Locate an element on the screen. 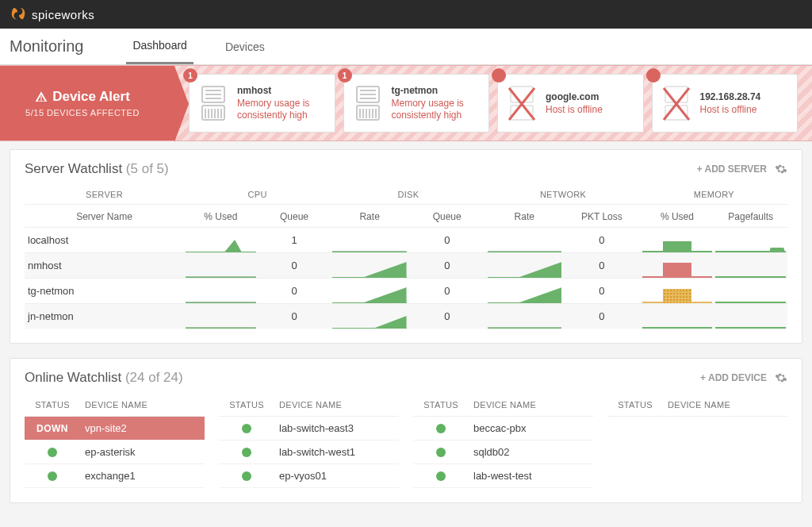 The height and width of the screenshot is (527, 812). online-row: lab-switch-west1 is located at coordinates (309, 452).